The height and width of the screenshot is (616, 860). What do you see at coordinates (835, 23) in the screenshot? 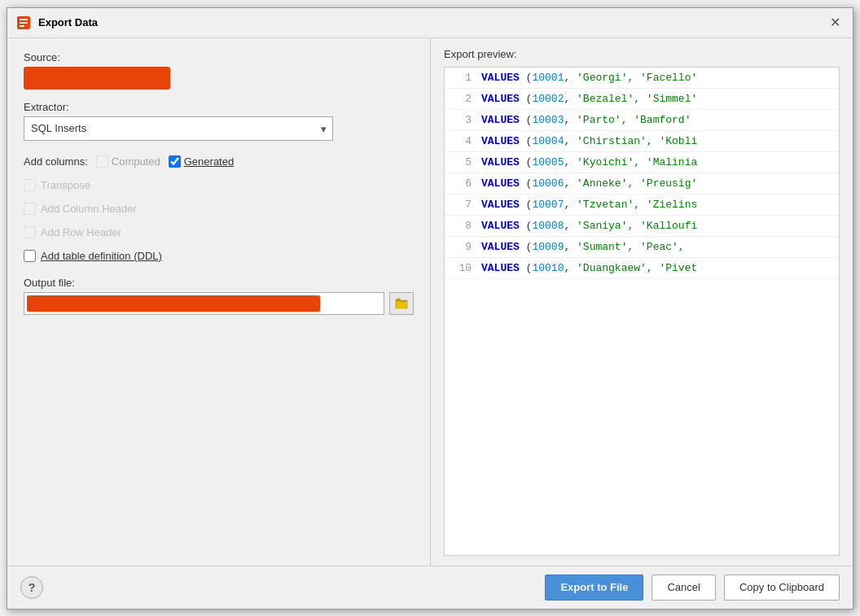
I see `close-button: ✕` at bounding box center [835, 23].